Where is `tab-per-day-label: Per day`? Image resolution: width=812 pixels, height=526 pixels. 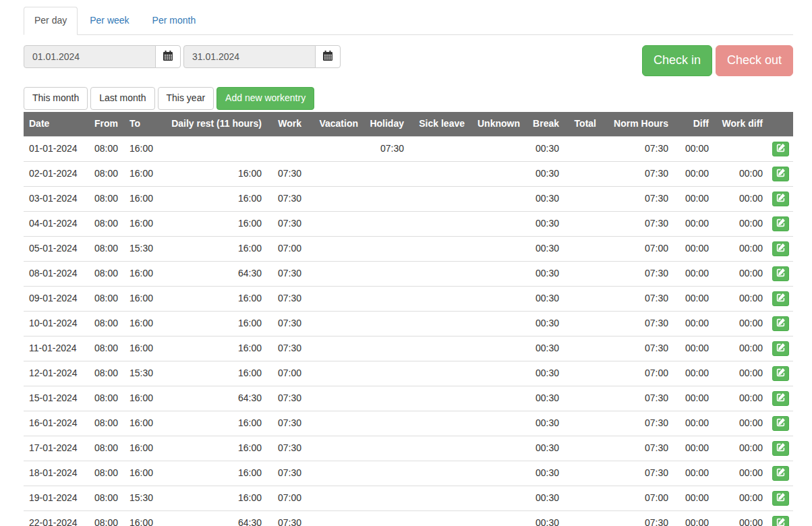 tab-per-day-label: Per day is located at coordinates (51, 21).